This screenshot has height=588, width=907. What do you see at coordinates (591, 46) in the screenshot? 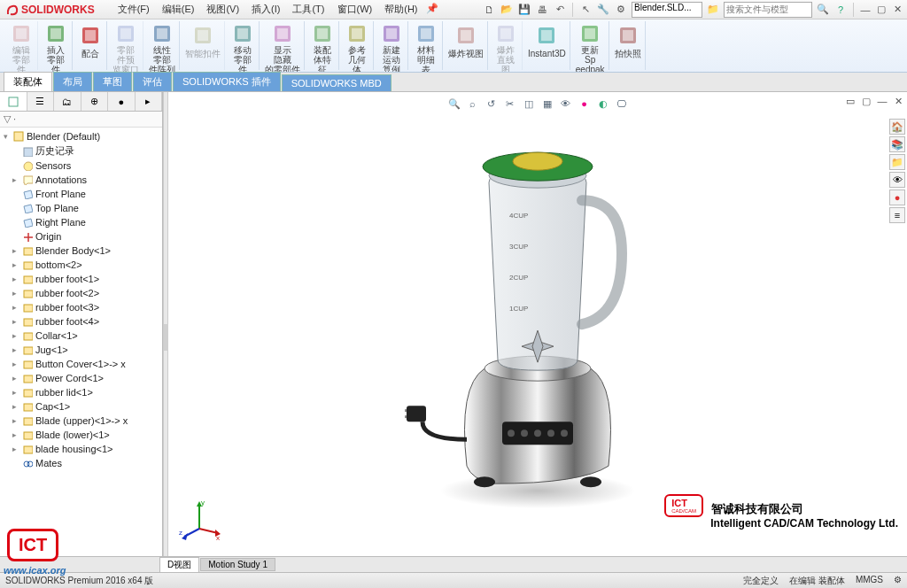
I see `ribbon-speedpak: 更新Speedpak` at bounding box center [591, 46].